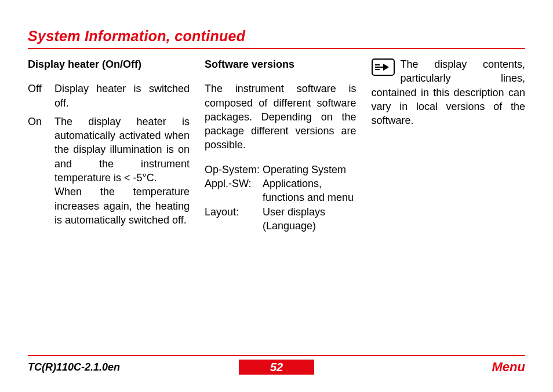 This screenshot has width=553, height=392. Describe the element at coordinates (276, 367) in the screenshot. I see `footer-line: TC(R)110C-2.1.0en 52 Menu` at that location.